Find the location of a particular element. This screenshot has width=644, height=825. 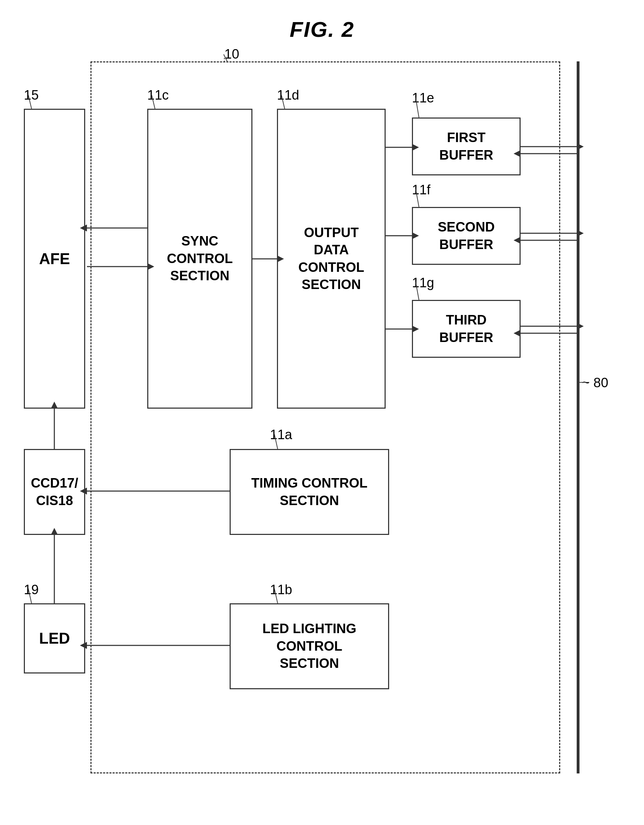

box-sync-control-section: SYNCCONTROLSECTION is located at coordinates (200, 259).